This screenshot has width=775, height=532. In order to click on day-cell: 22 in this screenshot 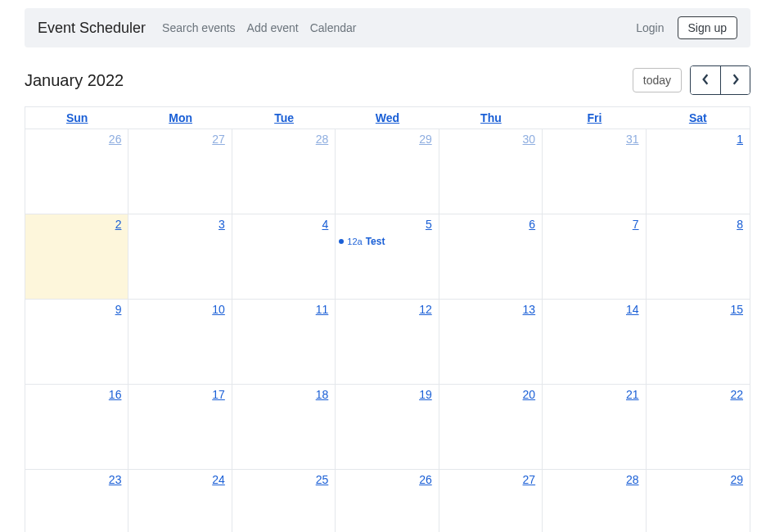, I will do `click(698, 427)`.